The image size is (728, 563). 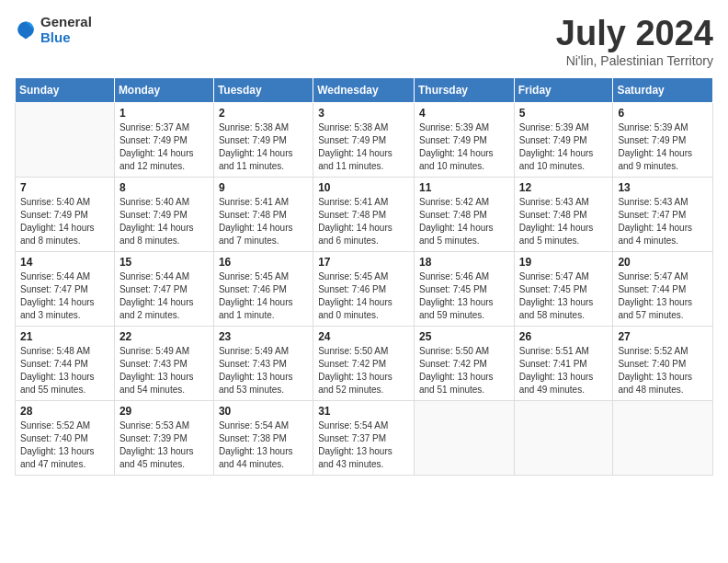 What do you see at coordinates (464, 337) in the screenshot?
I see `day-number: 25` at bounding box center [464, 337].